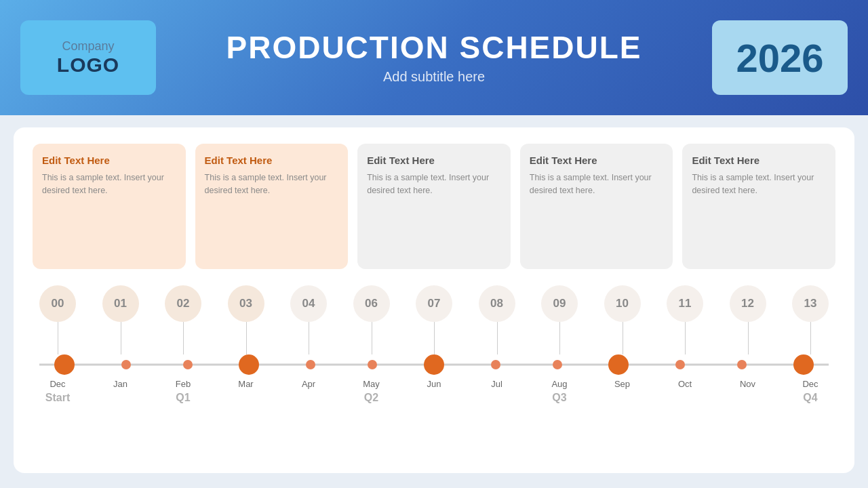 The width and height of the screenshot is (868, 488). I want to click on card-title-1: Edit Text Here, so click(109, 160).